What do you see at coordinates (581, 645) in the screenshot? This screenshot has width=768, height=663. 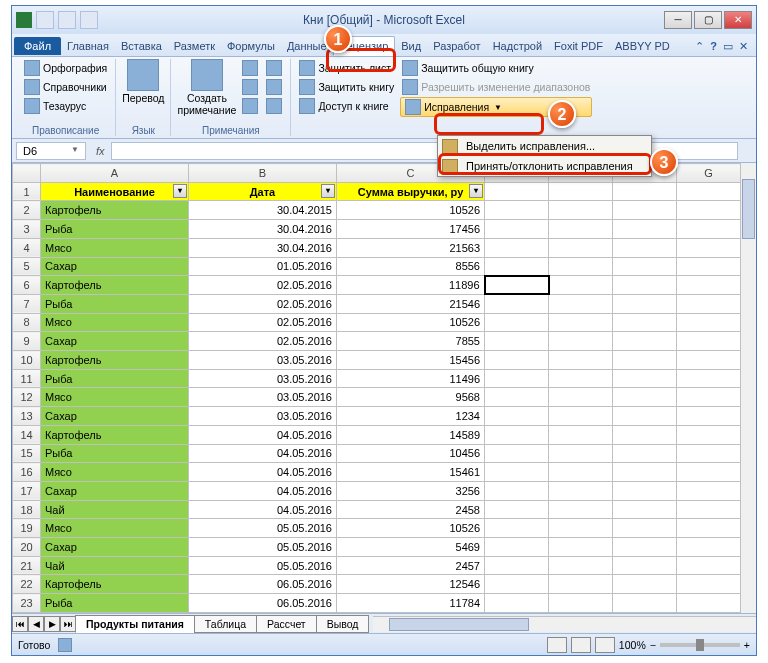 I see `view-layout-button` at bounding box center [581, 645].